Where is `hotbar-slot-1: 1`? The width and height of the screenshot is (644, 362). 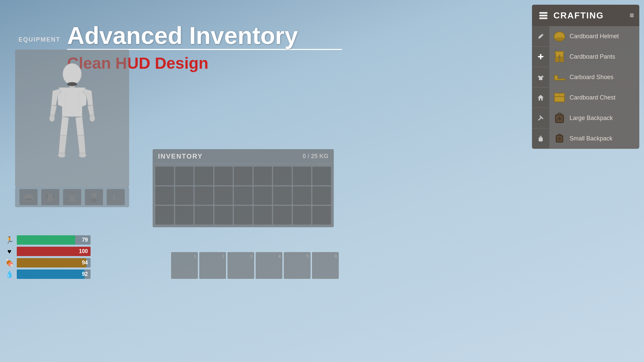
hotbar-slot-1: 1 is located at coordinates (184, 265).